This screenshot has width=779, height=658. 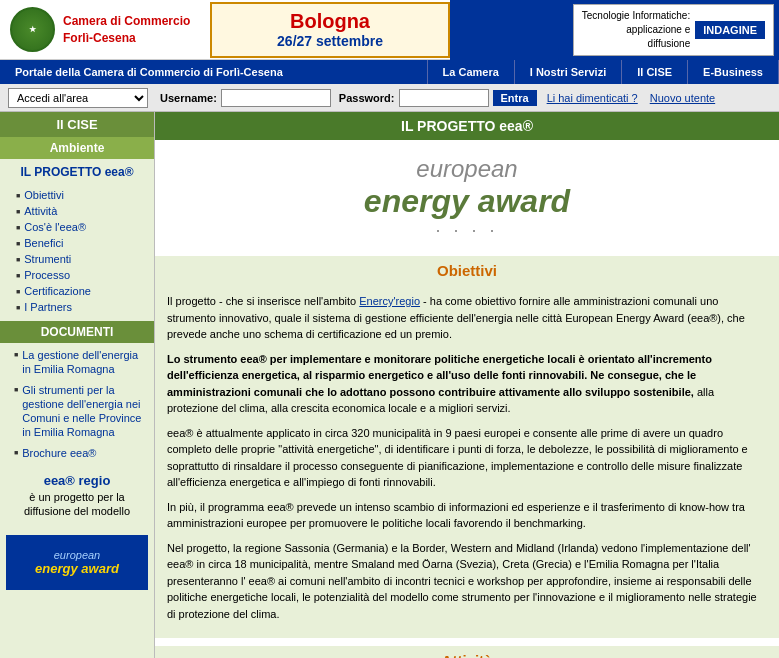 I want to click on sidebar-docs: La gestione dell'energia in Emilia Romag…, so click(x=77, y=404).